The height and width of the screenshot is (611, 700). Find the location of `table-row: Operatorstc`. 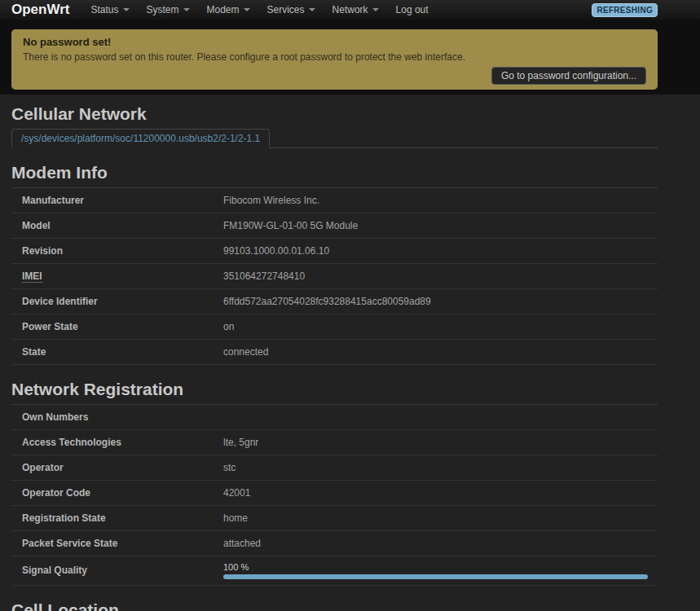

table-row: Operatorstc is located at coordinates (334, 468).